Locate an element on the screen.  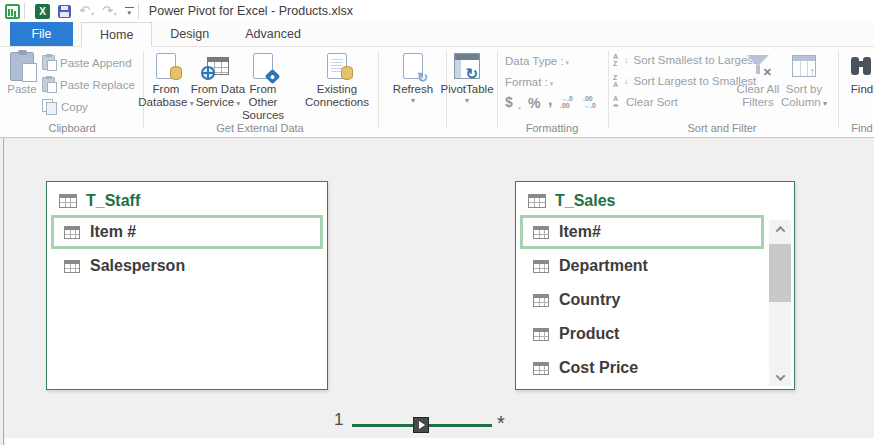
sort-za-icon is located at coordinates (617, 81).